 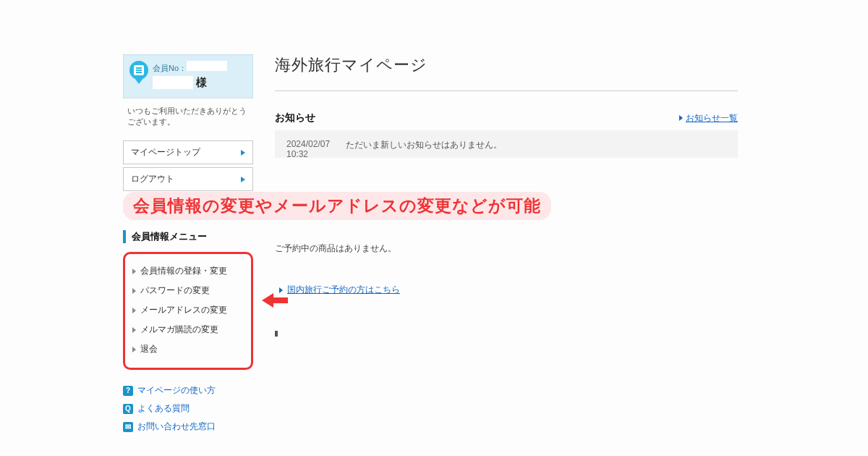 I want to click on menu-label: メルマガ購読の変更, so click(x=179, y=330).